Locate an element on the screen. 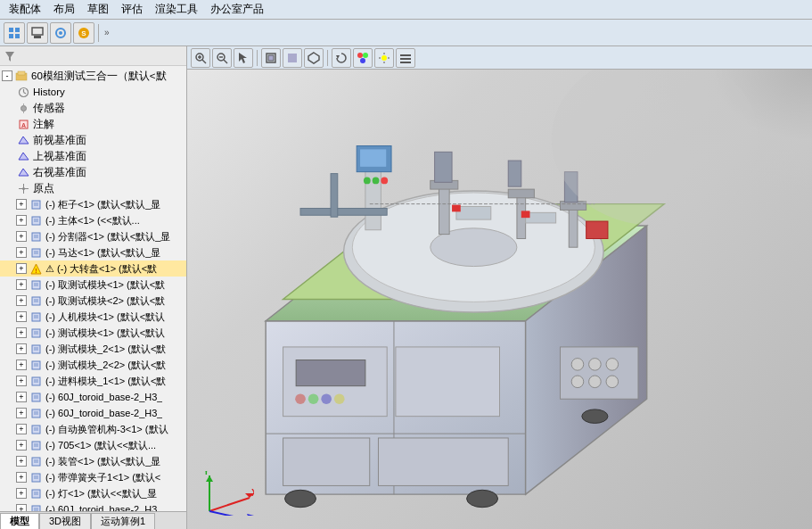 Image resolution: width=812 pixels, height=529 pixels. vp-btn-rotate is located at coordinates (341, 58).